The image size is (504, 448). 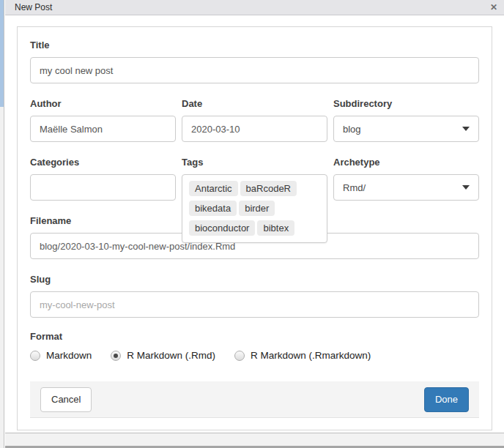 I want to click on cancel-button: Cancel, so click(x=66, y=400).